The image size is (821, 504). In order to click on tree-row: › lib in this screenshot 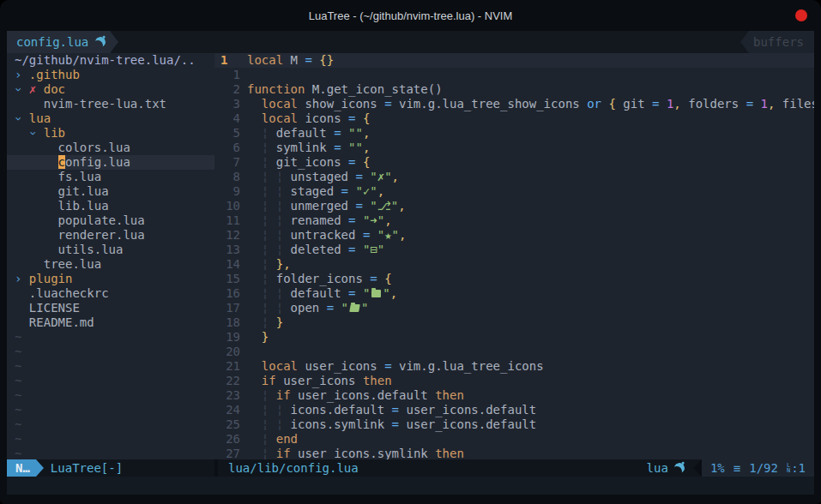, I will do `click(111, 134)`.